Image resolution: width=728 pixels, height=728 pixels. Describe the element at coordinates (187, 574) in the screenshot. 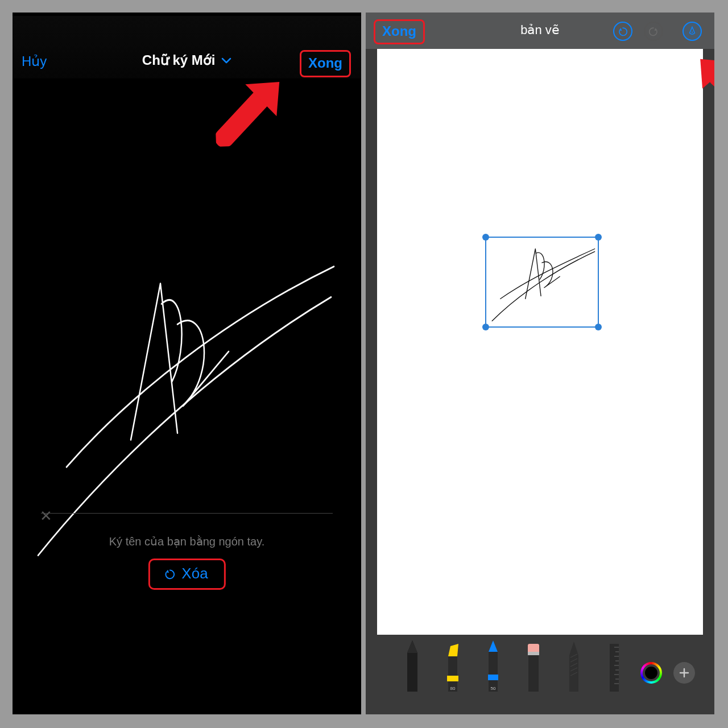

I see `clear-button: Xóa` at that location.